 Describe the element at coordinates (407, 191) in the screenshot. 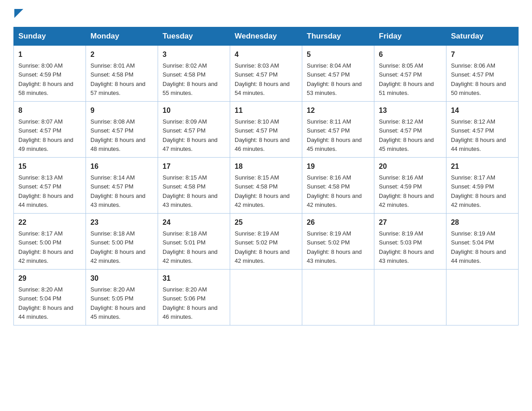

I see `day-info: Sunrise: 8:16 AMSunset: 4:59 PMDaylight:…` at that location.